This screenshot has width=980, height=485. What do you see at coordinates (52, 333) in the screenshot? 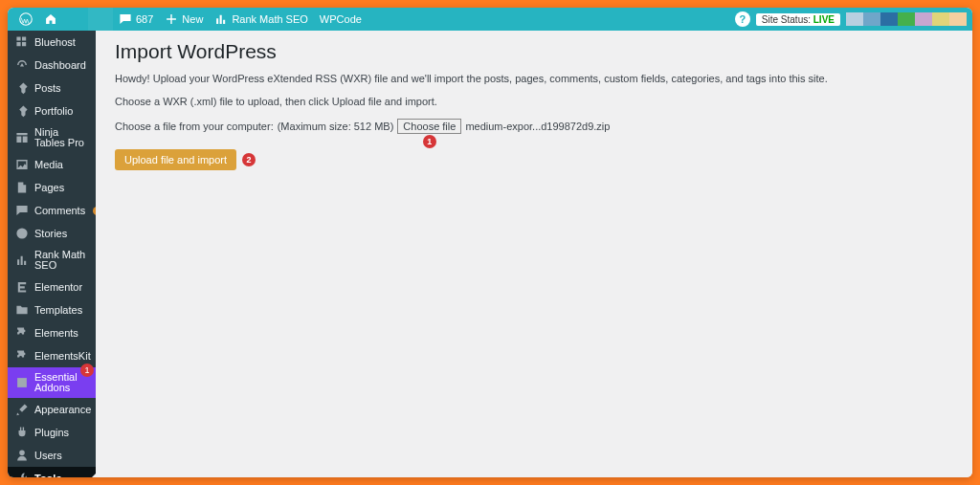
I see `sidebar-item-elements: Elements` at bounding box center [52, 333].